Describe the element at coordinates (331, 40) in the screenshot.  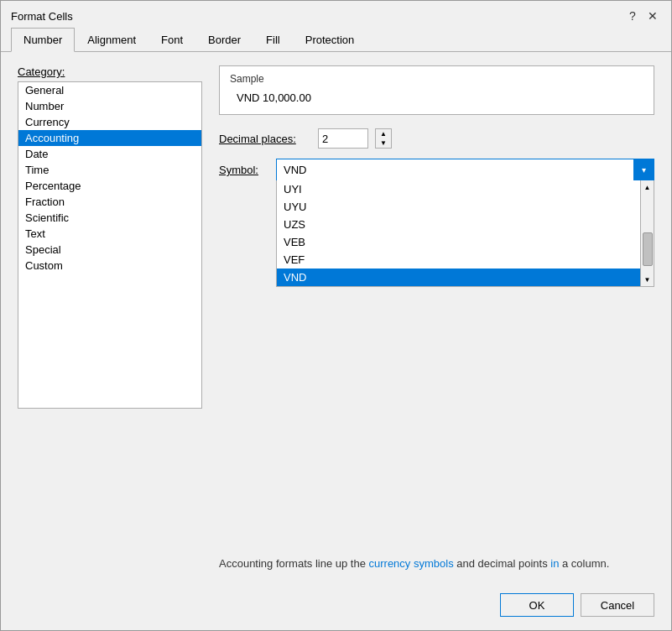
I see `tab-protection: Protection` at that location.